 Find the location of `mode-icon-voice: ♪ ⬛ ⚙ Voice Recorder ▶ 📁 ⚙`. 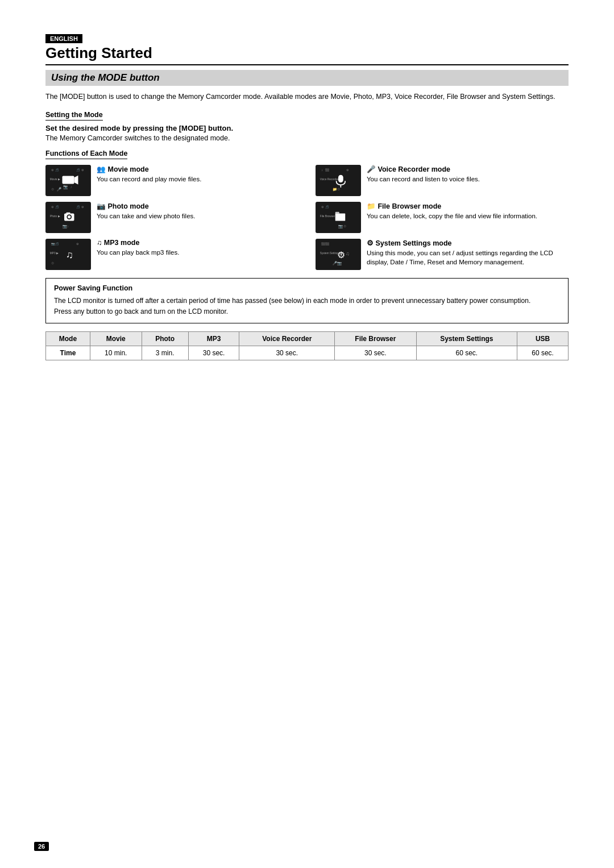

mode-icon-voice: ♪ ⬛ ⚙ Voice Recorder ▶ 📁 ⚙ is located at coordinates (338, 181).